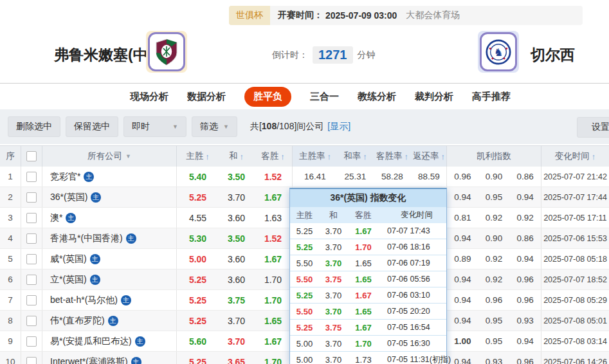 This screenshot has height=364, width=609. I want to click on tab-wdl: 胜平负, so click(268, 96).